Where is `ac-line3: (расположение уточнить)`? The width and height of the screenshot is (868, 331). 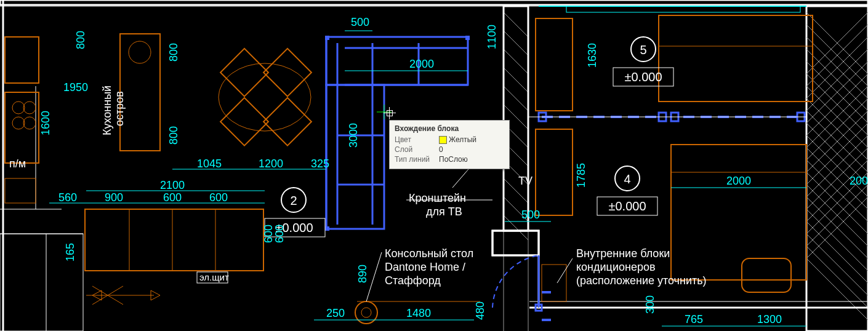
ac-line3: (расположение уточнить) is located at coordinates (641, 281).